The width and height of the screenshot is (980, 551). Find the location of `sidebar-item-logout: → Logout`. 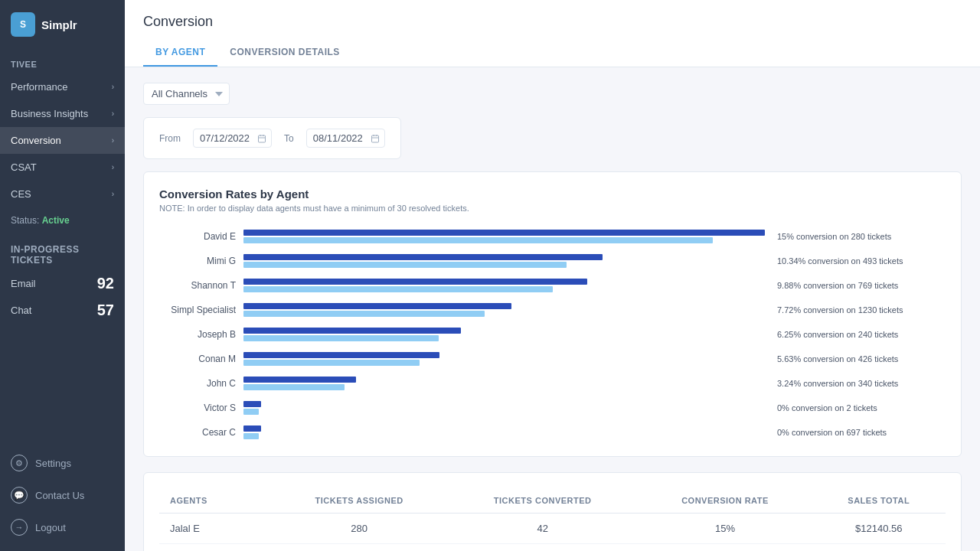

sidebar-item-logout: → Logout is located at coordinates (63, 527).